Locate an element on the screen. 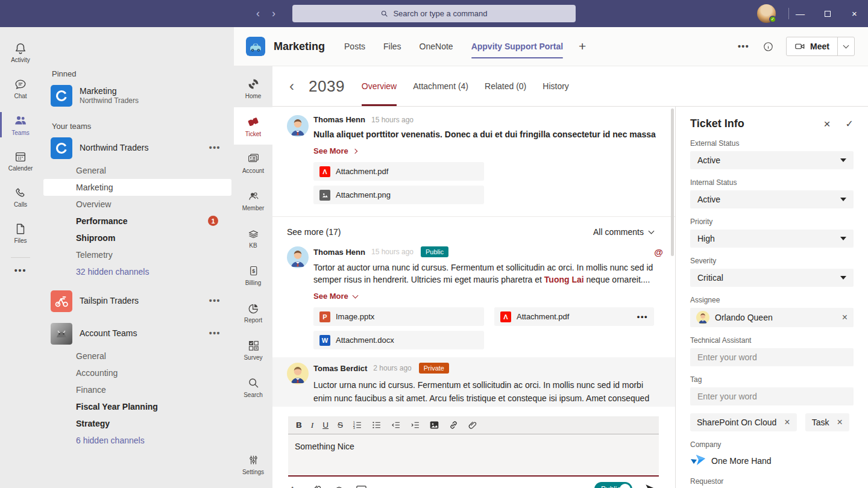  app-rail-search: Search is located at coordinates (253, 387).